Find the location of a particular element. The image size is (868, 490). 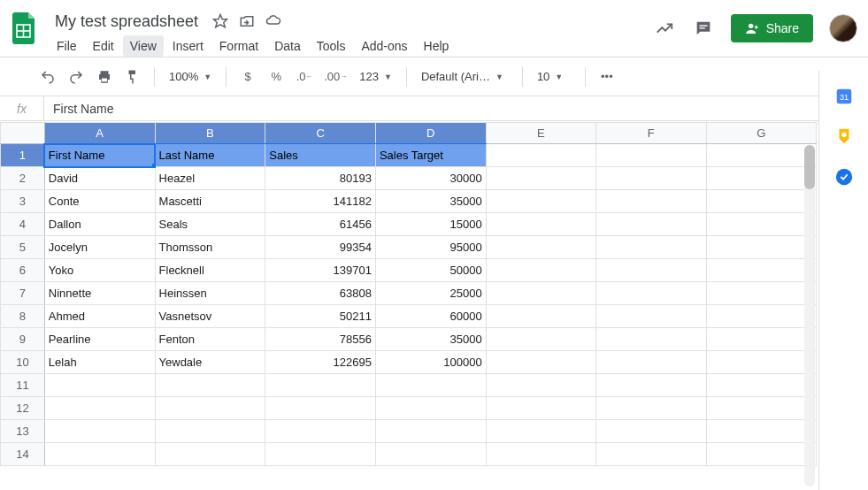

menu-addons: Add-ons is located at coordinates (384, 46).